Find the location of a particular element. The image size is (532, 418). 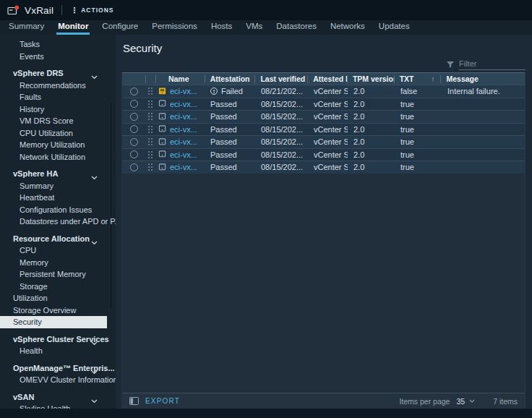

sidebar-item-heartbeat: Heartbeat is located at coordinates (53, 198).